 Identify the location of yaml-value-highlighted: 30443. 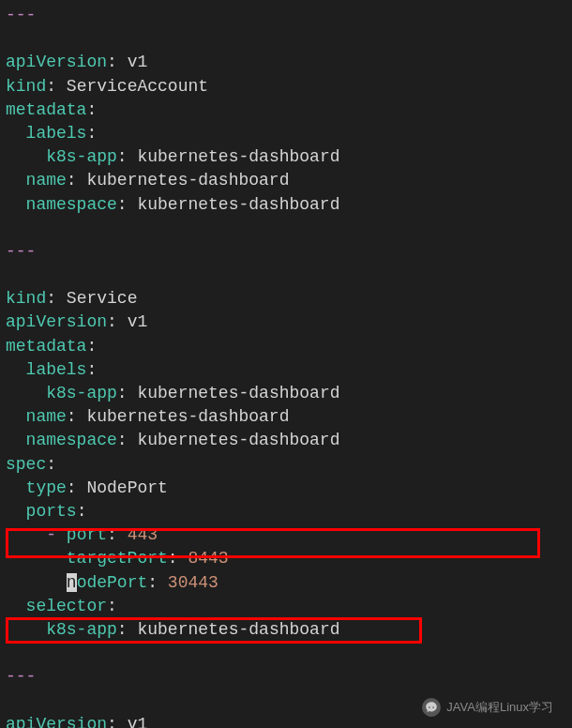
(188, 583).